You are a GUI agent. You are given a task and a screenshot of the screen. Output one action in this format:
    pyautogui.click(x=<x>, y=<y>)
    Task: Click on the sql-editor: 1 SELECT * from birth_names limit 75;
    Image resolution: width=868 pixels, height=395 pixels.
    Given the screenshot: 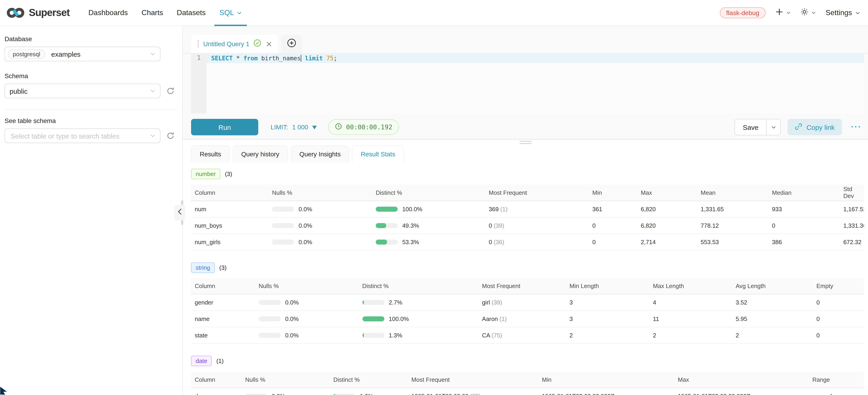 What is the action you would take?
    pyautogui.click(x=528, y=83)
    